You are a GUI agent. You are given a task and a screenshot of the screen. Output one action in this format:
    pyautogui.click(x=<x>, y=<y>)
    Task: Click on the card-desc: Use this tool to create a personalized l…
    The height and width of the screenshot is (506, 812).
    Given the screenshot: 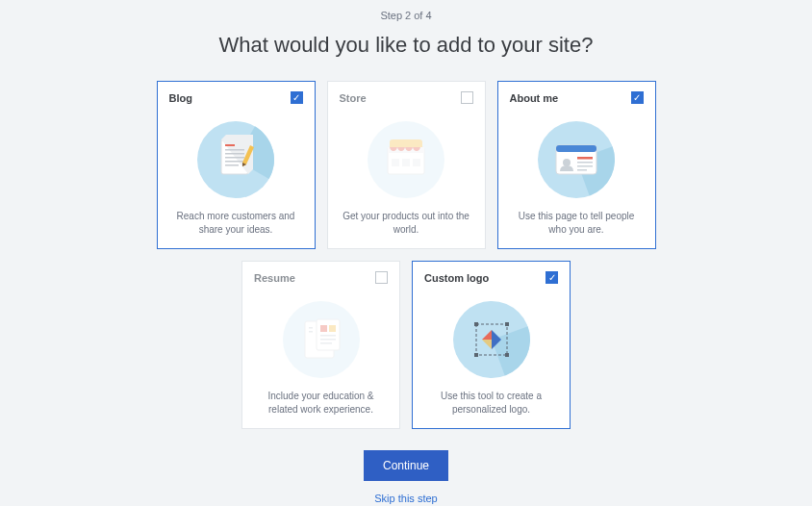 What is the action you would take?
    pyautogui.click(x=491, y=403)
    